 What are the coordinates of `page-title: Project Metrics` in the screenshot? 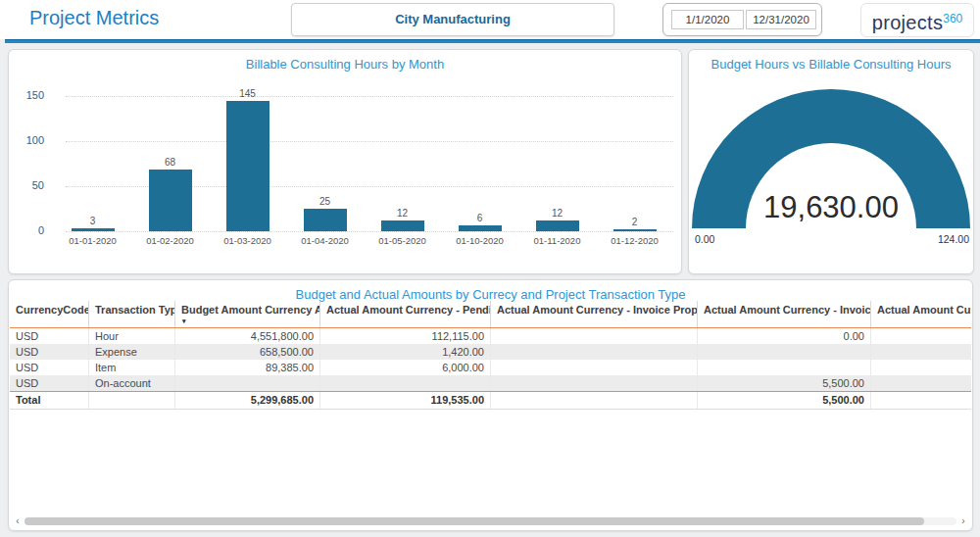 It's located at (94, 18).